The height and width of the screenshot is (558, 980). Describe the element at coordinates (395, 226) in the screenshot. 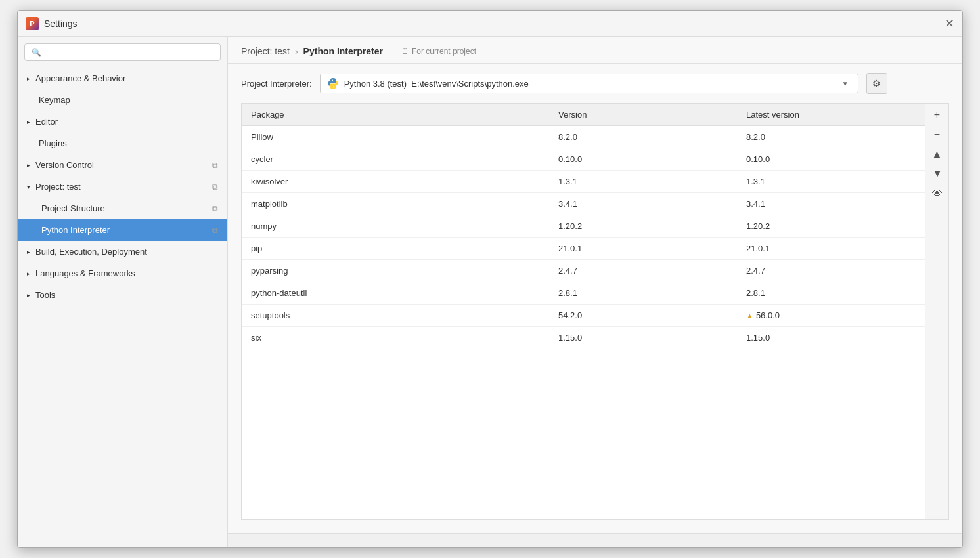

I see `package-name: numpy` at that location.